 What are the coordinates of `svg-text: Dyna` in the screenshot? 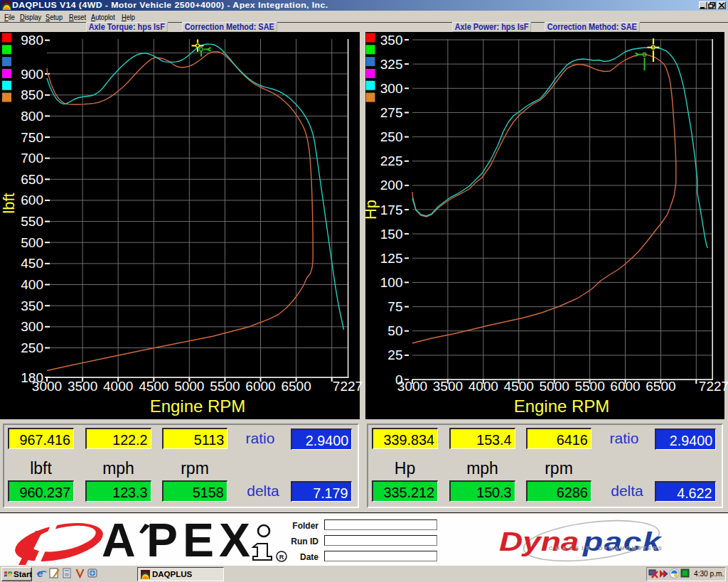 It's located at (539, 541).